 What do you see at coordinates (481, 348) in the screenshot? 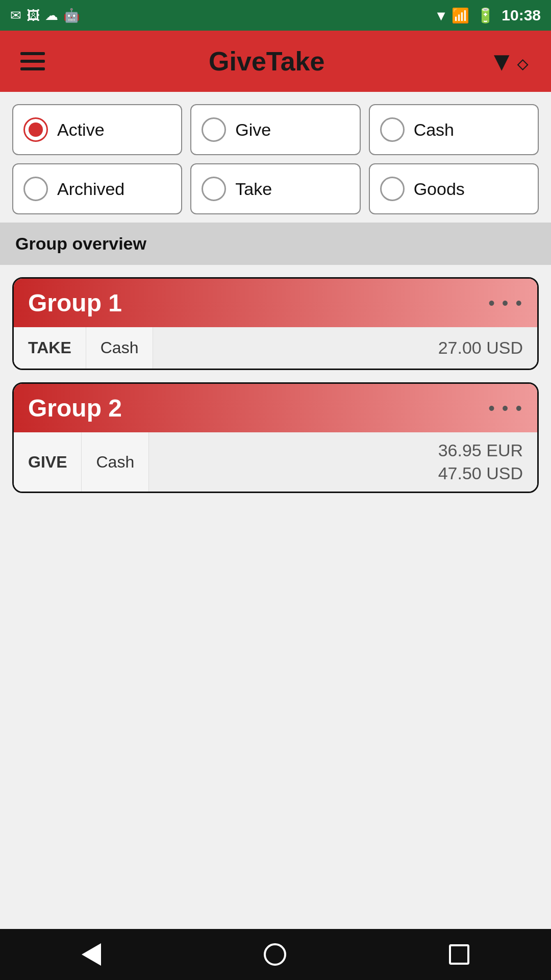
I see `group-1-amount-1: 27.00 USD` at bounding box center [481, 348].